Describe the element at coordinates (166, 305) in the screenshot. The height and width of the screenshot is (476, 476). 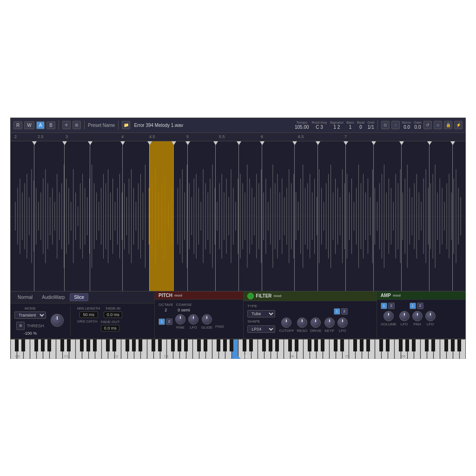
I see `octave-label: OCTAVE` at that location.